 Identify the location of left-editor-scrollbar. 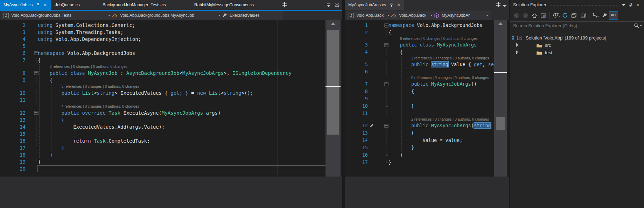
(333, 98).